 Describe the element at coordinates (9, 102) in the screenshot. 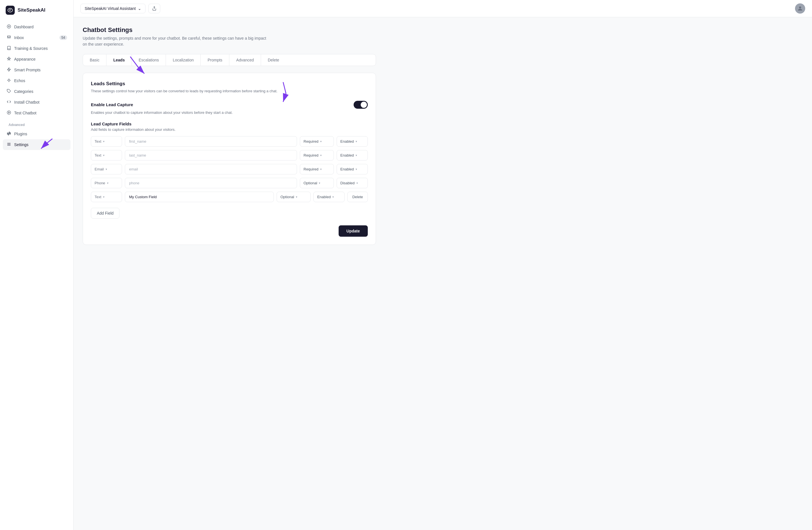

I see `install-chatbot-icon` at that location.